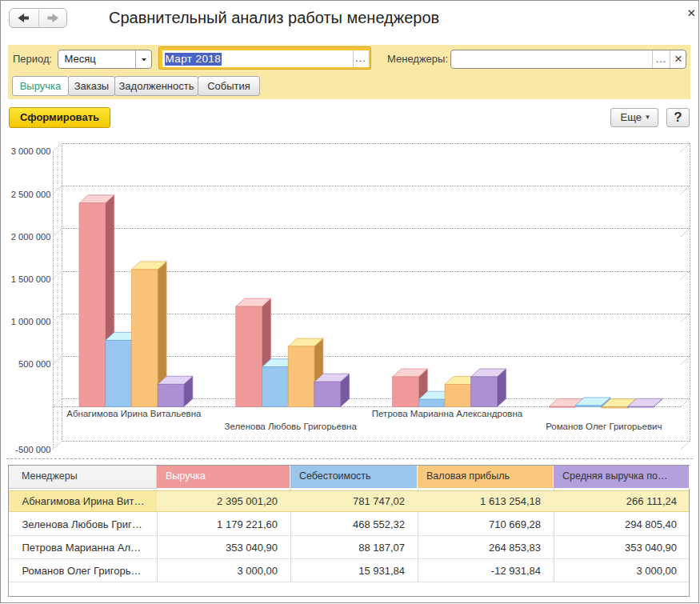 The image size is (700, 604). What do you see at coordinates (31, 151) in the screenshot?
I see `svg-text: 3 000 000` at bounding box center [31, 151].